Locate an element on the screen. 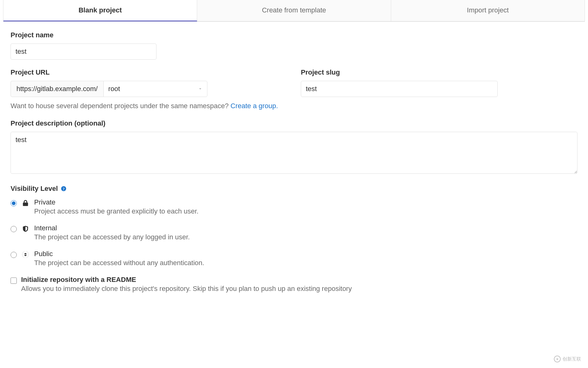 The image size is (588, 368). help-icon: ? is located at coordinates (64, 189).